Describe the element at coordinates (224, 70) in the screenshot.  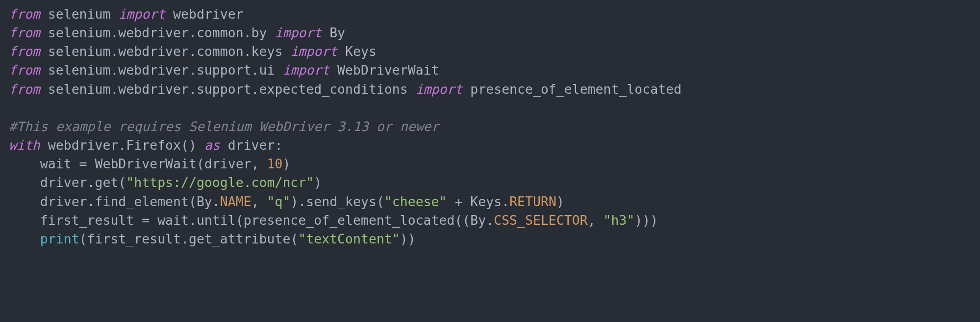
I see `code-line-4: from selenium.webdriver.support.ui impor…` at that location.